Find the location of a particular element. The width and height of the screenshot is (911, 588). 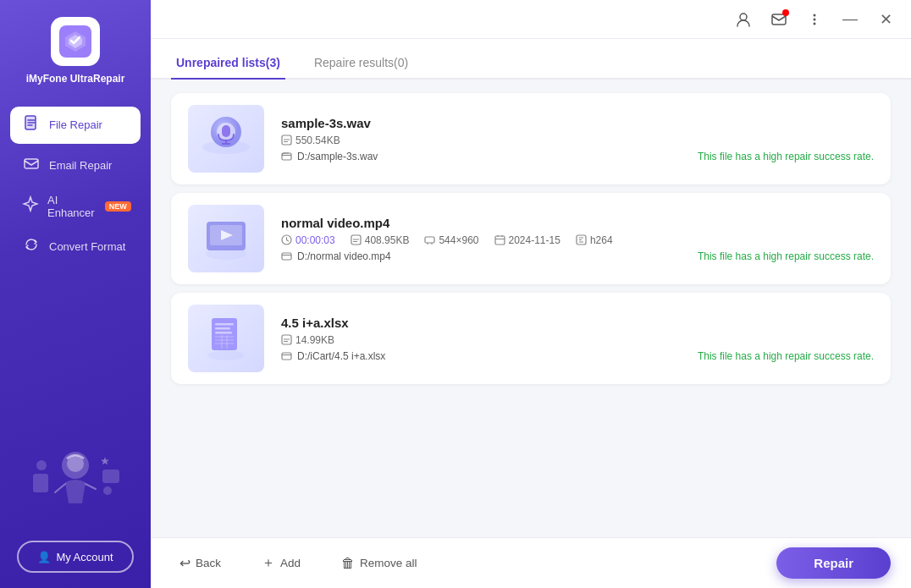

file-thumbnail-wav is located at coordinates (226, 139).